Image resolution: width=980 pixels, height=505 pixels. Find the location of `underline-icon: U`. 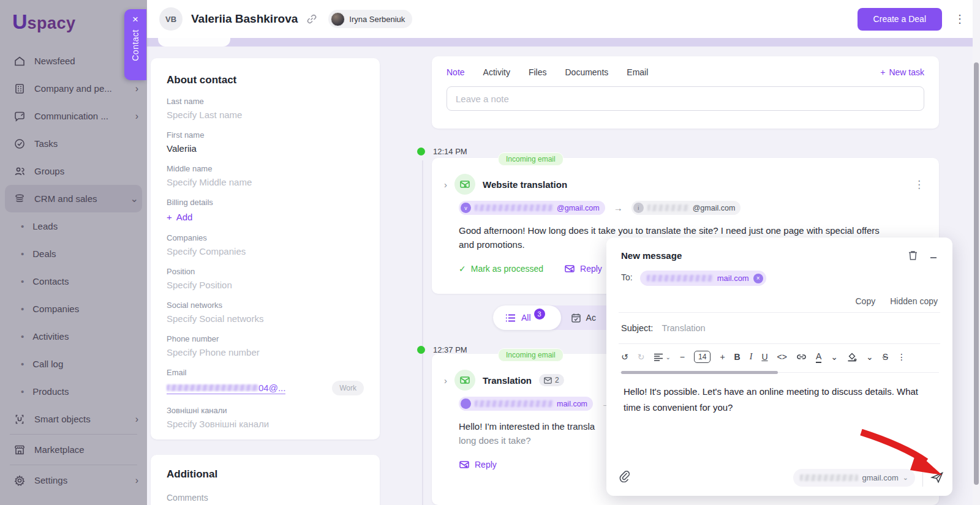

underline-icon: U is located at coordinates (764, 357).